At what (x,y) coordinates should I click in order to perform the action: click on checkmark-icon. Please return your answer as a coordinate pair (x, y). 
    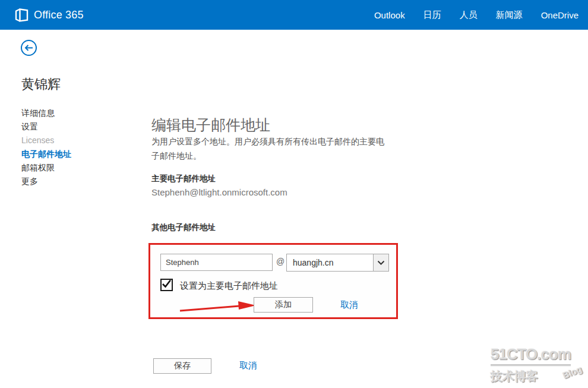
    Looking at the image, I should click on (166, 285).